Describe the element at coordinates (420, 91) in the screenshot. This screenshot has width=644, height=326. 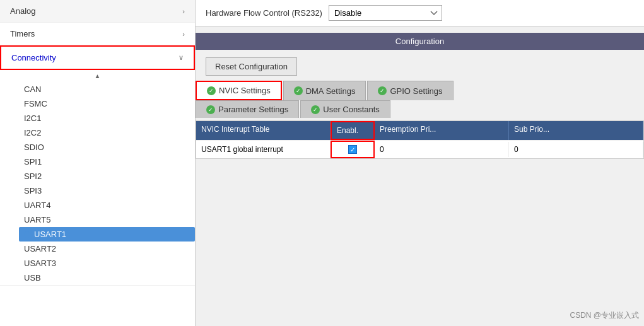
I see `tabs-row-1: ✓ NVIC Settings ✓ DMA Settings ✓ GPIO Se…` at that location.